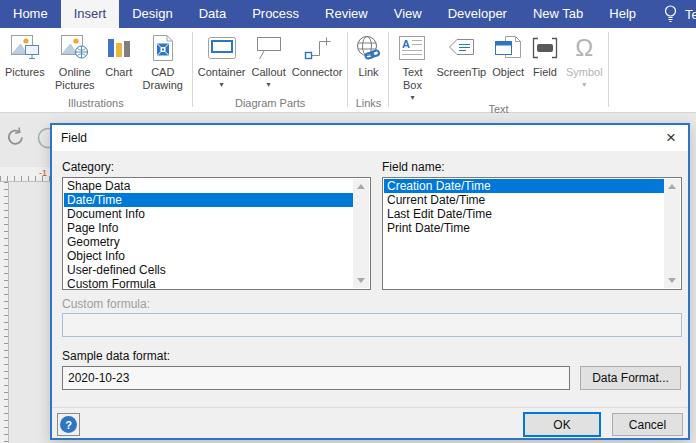 The image size is (696, 443). Describe the element at coordinates (106, 304) in the screenshot. I see `custom-formula-label: Custom formula:` at that location.